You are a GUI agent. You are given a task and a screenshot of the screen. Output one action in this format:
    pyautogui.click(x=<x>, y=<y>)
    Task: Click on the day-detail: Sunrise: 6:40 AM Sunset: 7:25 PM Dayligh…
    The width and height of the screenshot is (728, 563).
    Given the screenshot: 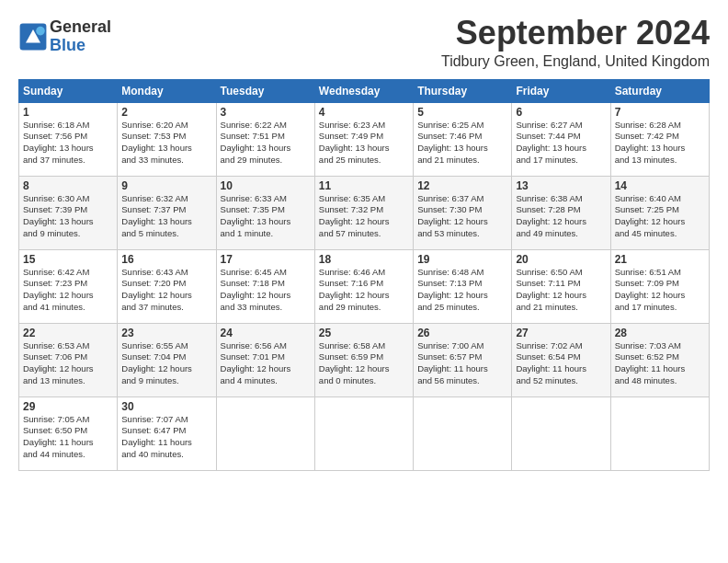 What is the action you would take?
    pyautogui.click(x=660, y=217)
    